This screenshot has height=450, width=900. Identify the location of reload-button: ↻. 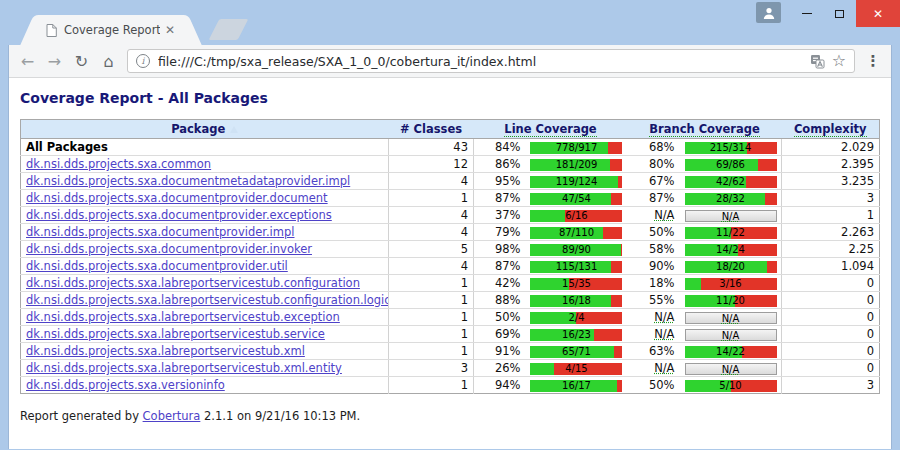
(82, 62).